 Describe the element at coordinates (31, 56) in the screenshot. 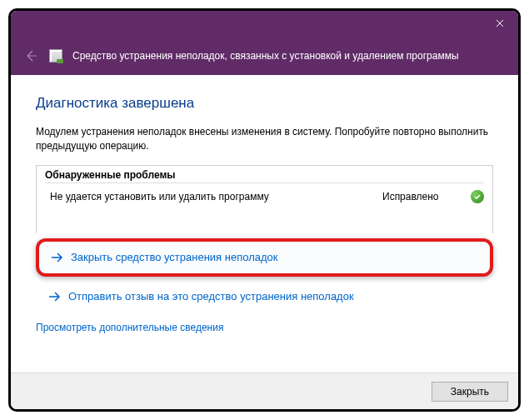

I see `back-arrow-icon` at that location.